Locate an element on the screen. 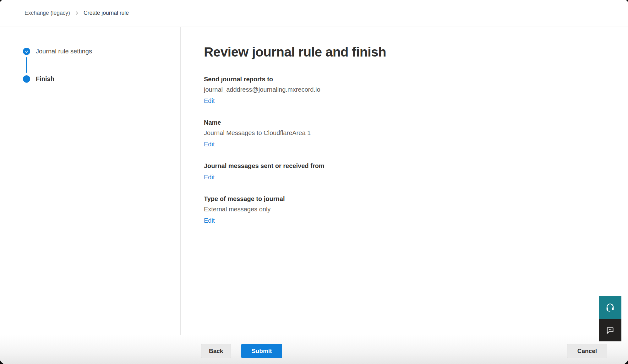 The height and width of the screenshot is (364, 628). section-label: Send journal reports to is located at coordinates (407, 79).